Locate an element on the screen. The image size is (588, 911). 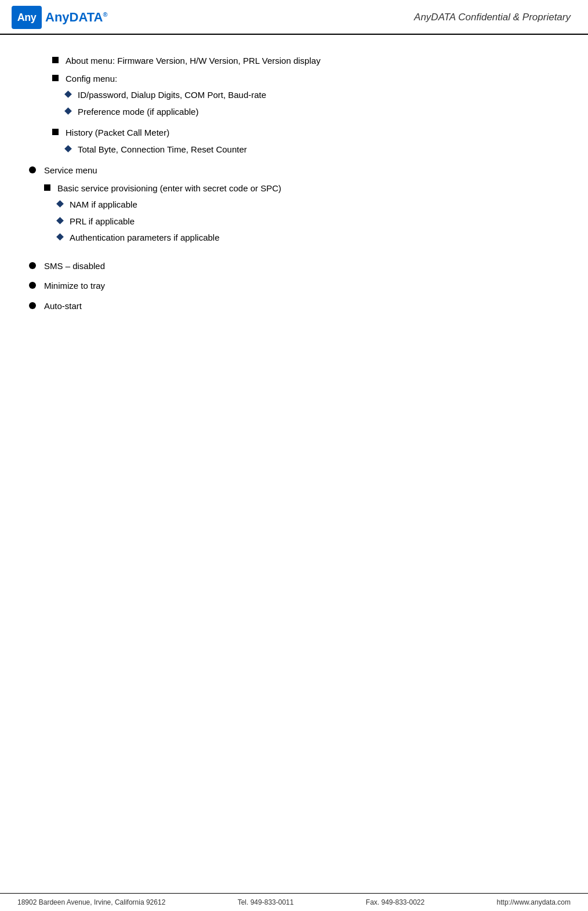
list-item-sms: SMS – disabled is located at coordinates (294, 267).